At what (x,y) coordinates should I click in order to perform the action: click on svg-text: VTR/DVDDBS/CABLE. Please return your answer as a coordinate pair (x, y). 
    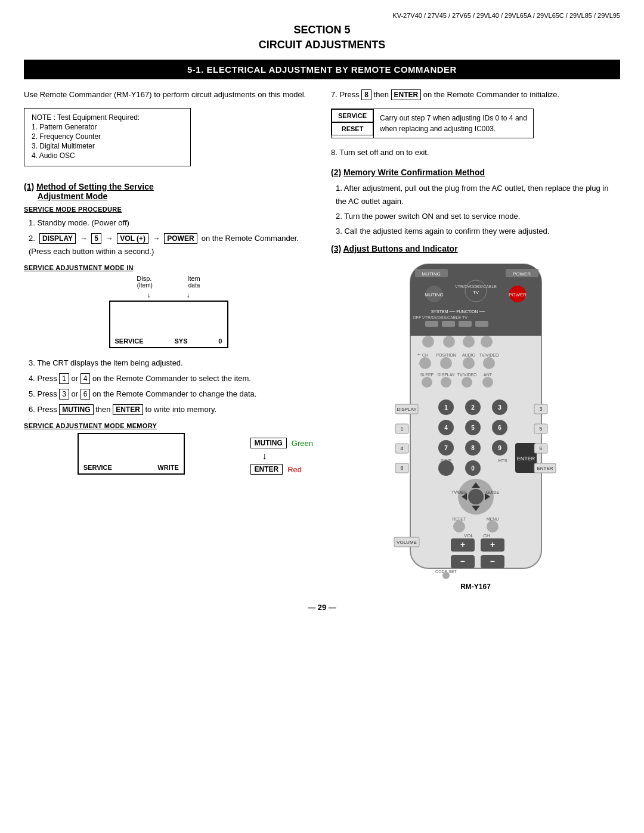
    Looking at the image, I should click on (475, 286).